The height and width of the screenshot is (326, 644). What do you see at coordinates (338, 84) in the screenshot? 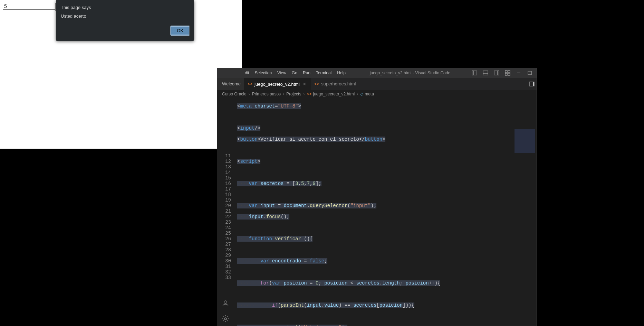
I see `tab-other-label: superheroes.html` at bounding box center [338, 84].